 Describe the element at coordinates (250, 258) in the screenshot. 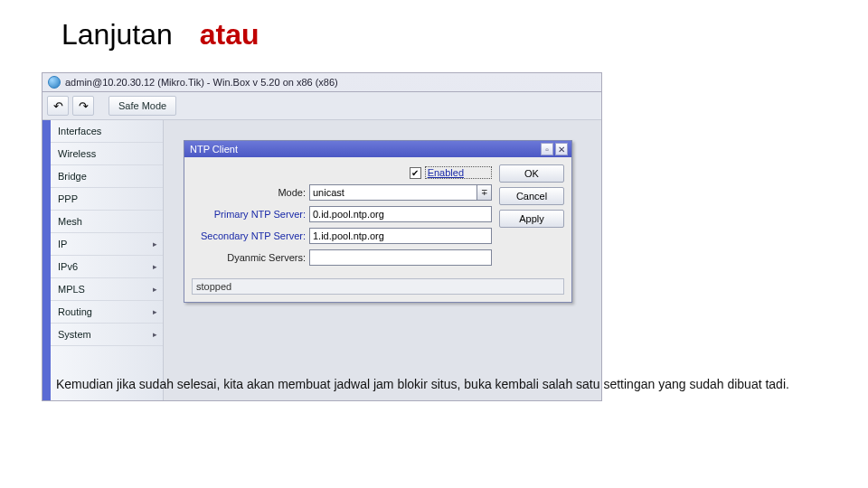

I see `dynamic-servers-label: Dyanmic Servers:` at that location.